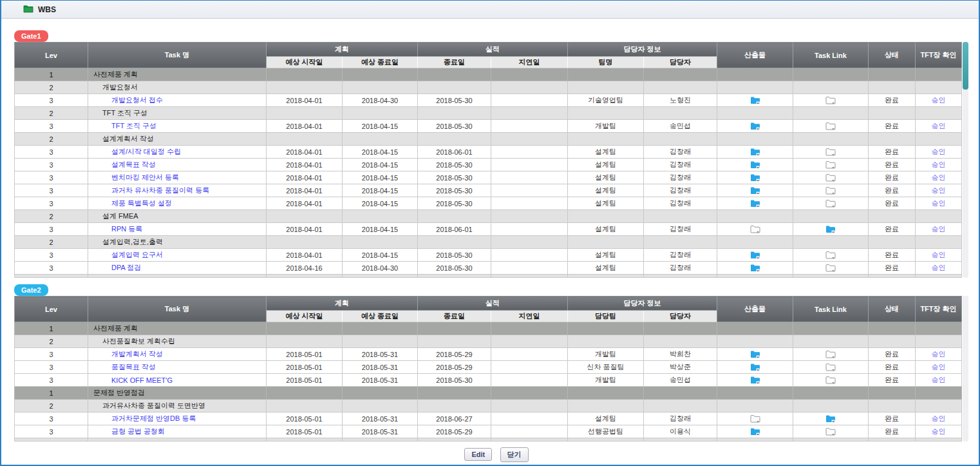  Describe the element at coordinates (134, 164) in the screenshot. I see `task-link: 설계목표 작성` at that location.